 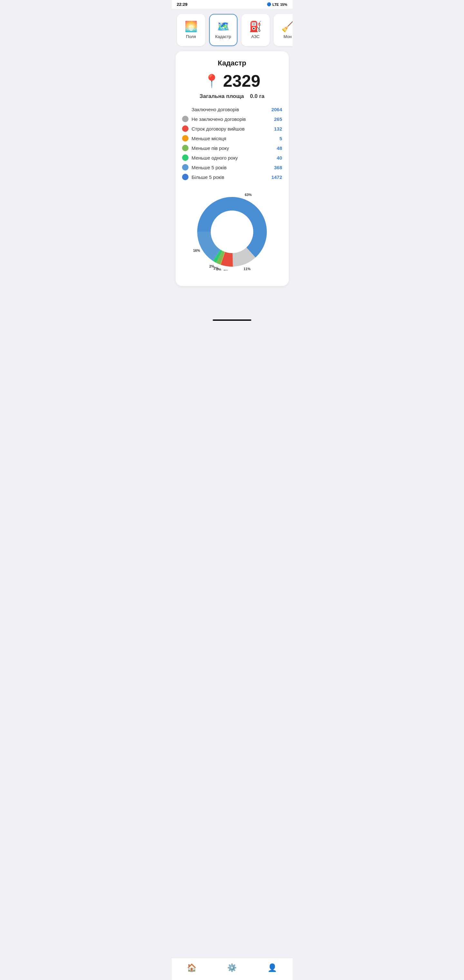 I want to click on stat-value-3: 5, so click(x=281, y=138).